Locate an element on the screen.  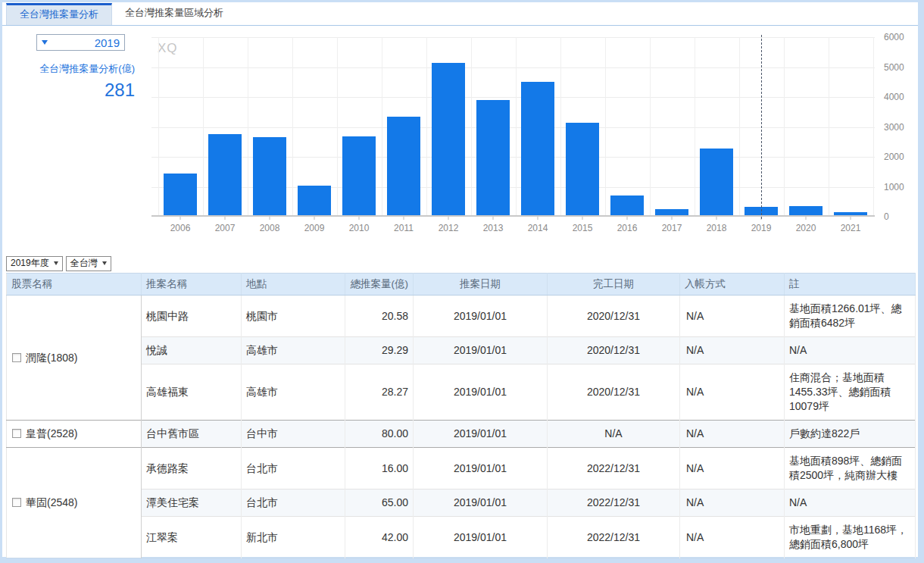
bar-2006 is located at coordinates (180, 194).